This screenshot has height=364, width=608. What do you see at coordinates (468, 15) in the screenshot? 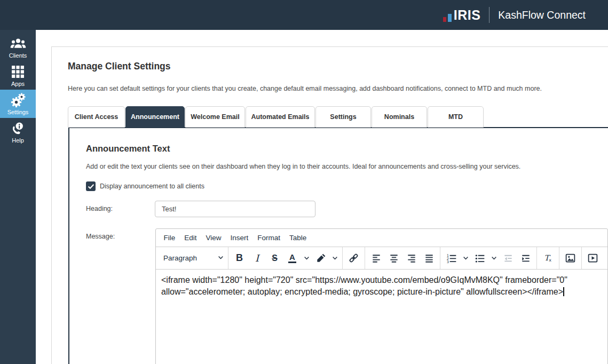
I see `brand-name: IRIS` at bounding box center [468, 15].